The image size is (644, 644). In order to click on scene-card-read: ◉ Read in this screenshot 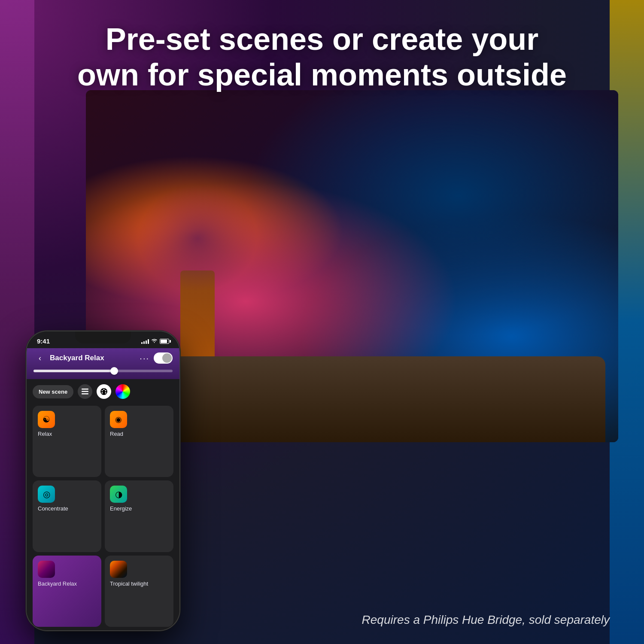, I will do `click(139, 441)`.